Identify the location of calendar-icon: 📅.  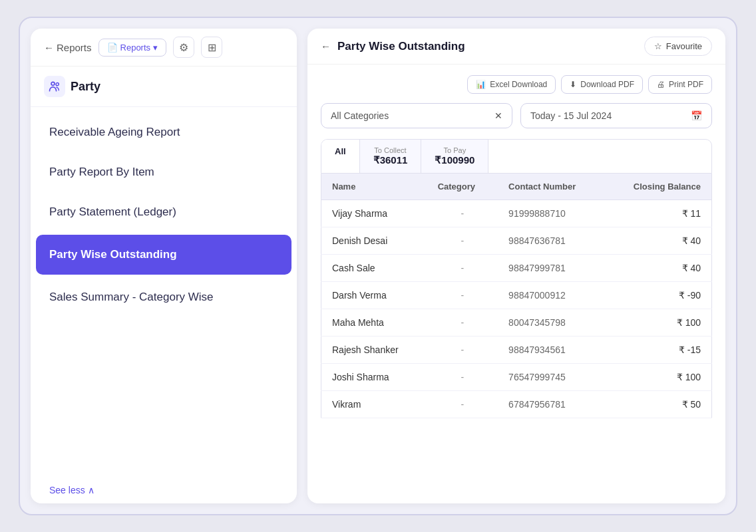
(696, 116).